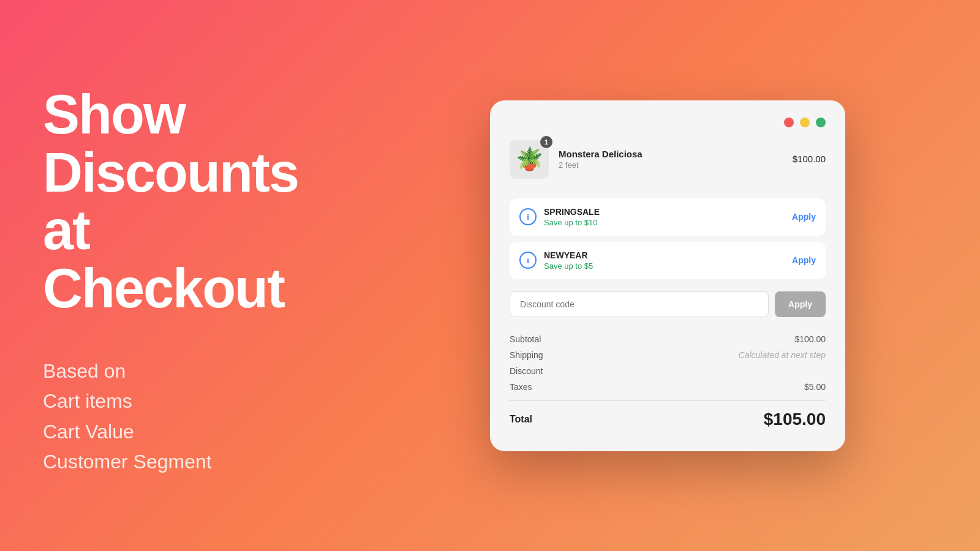 The height and width of the screenshot is (551, 980). I want to click on order-summary: Subtotal $100.00 Shipping Calculated at …, so click(668, 381).